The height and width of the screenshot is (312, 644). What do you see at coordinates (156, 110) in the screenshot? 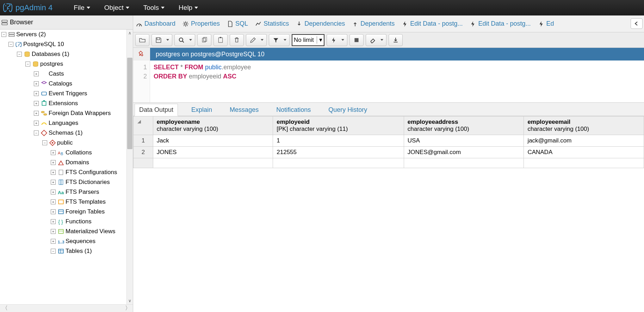
I see `tab-data-output: Data Output` at bounding box center [156, 110].